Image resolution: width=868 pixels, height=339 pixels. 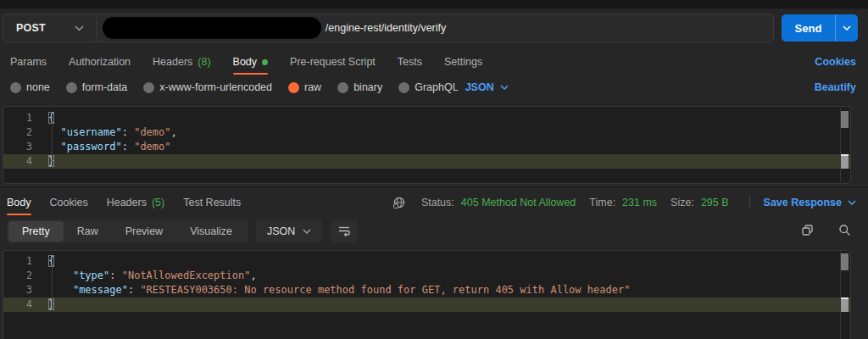 What do you see at coordinates (212, 203) in the screenshot?
I see `response-tab-test-results: Test Results` at bounding box center [212, 203].